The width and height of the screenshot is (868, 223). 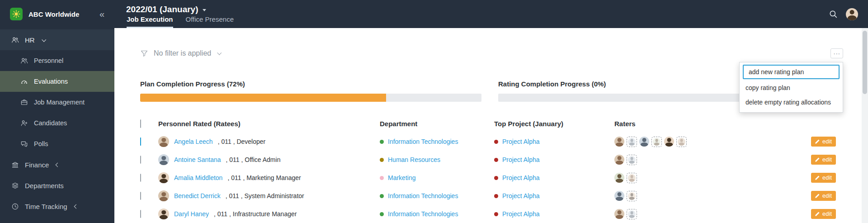 I want to click on menu-item-copy-rating-plan: copy rating plan, so click(x=791, y=88).